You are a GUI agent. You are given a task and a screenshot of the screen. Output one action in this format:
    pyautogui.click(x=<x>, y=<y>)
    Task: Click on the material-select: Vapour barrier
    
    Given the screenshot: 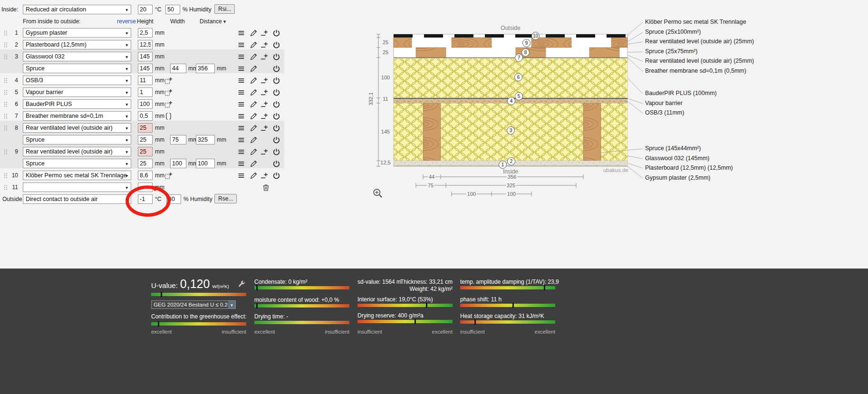 What is the action you would take?
    pyautogui.click(x=77, y=92)
    